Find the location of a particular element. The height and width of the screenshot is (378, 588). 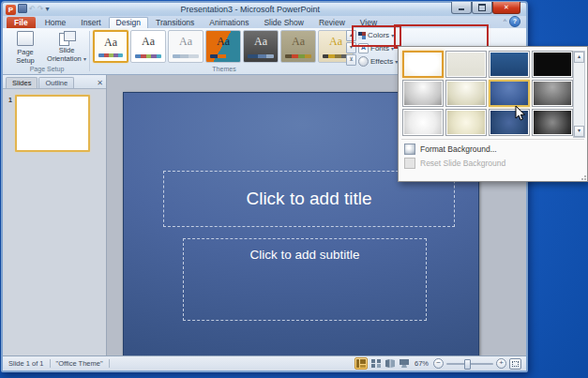

theme-tools: Colors ▾ A Fonts ▾ Effects ▾ is located at coordinates (378, 51).